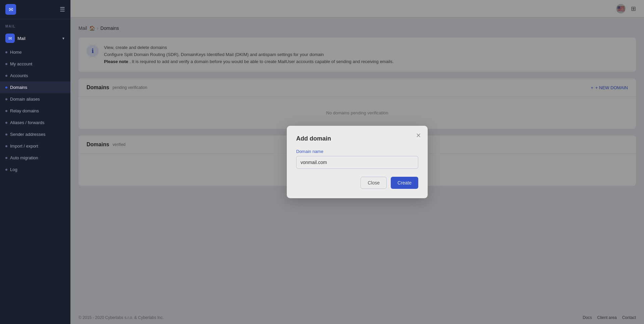  What do you see at coordinates (35, 162) in the screenshot?
I see `sidebar: ✉ ☰ MAIL ✉ Mail ▼ Home My account Accoun…` at bounding box center [35, 162].